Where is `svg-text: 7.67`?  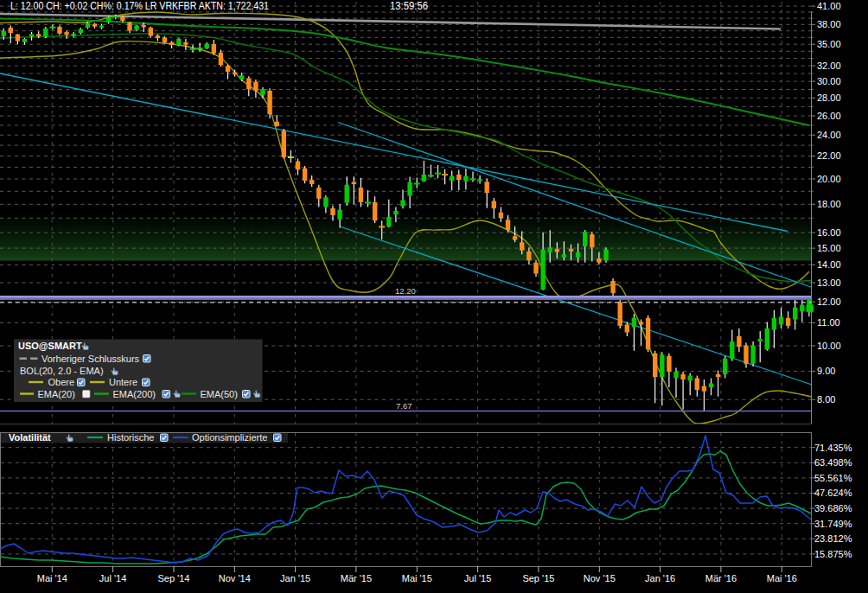 svg-text: 7.67 is located at coordinates (405, 406).